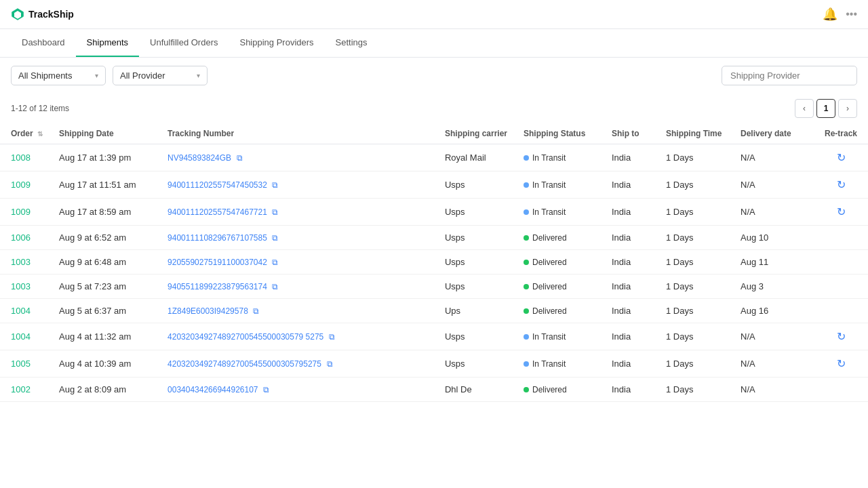 The image size is (868, 488). What do you see at coordinates (20, 237) in the screenshot?
I see `order-link: 1006` at bounding box center [20, 237].